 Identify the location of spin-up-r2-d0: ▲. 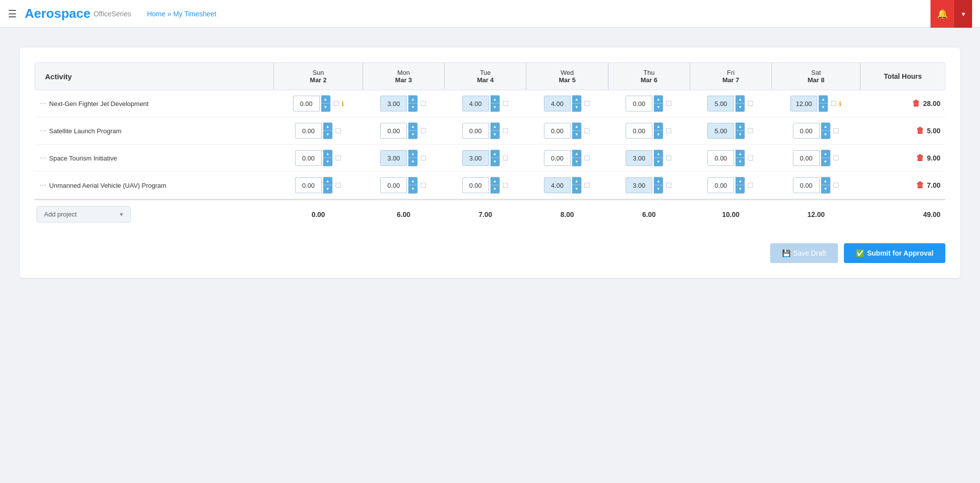
(328, 154).